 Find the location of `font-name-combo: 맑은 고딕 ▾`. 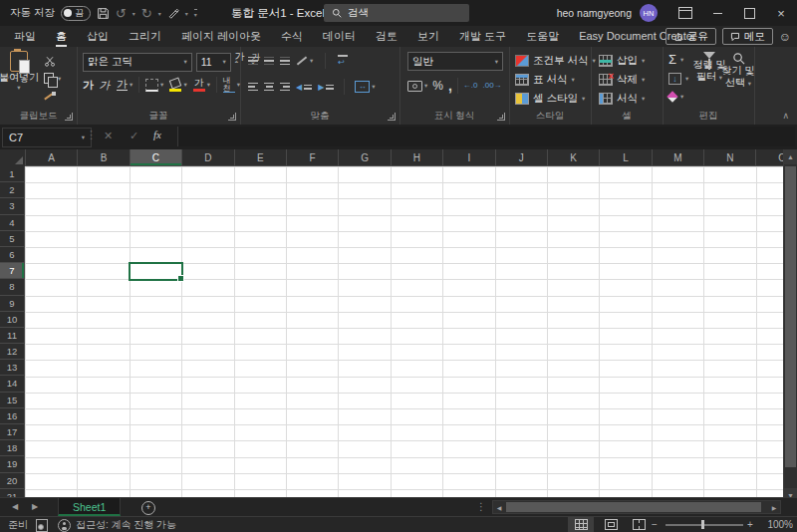

font-name-combo: 맑은 고딕 ▾ is located at coordinates (137, 62).